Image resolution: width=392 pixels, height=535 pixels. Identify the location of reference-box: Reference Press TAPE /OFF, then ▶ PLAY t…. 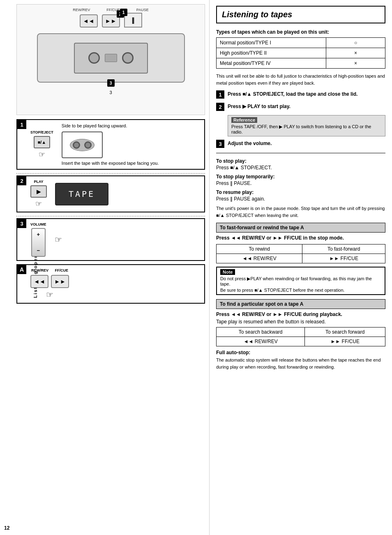
(307, 126).